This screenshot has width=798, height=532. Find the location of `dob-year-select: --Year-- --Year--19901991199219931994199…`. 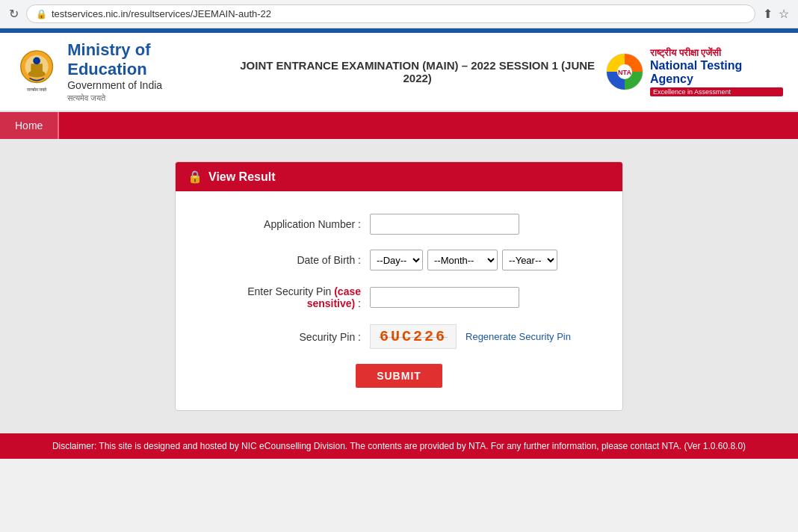

dob-year-select: --Year-- --Year--19901991199219931994199… is located at coordinates (530, 260).